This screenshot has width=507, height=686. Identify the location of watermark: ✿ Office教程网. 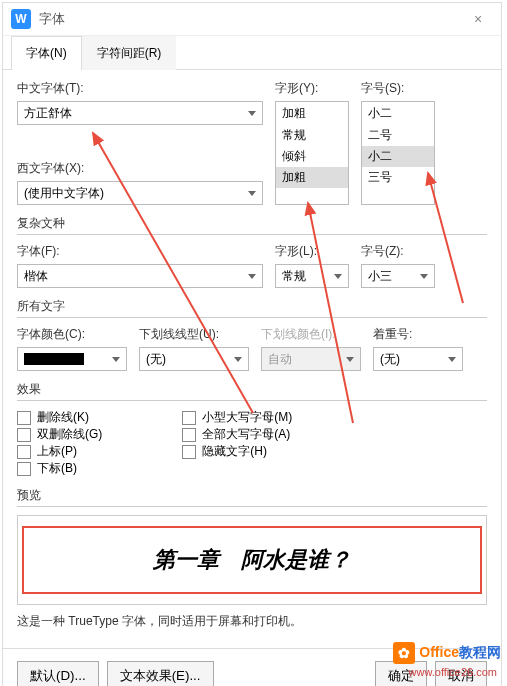
(447, 653).